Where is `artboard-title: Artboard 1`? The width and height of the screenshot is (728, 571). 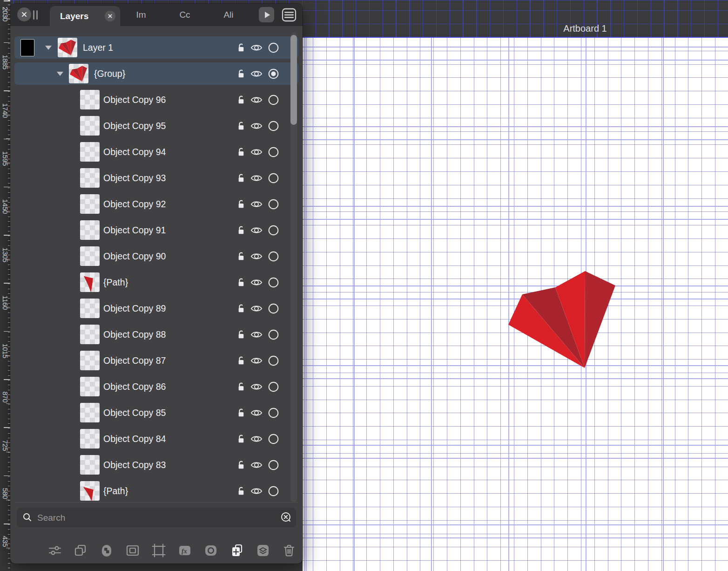
artboard-title: Artboard 1 is located at coordinates (585, 29).